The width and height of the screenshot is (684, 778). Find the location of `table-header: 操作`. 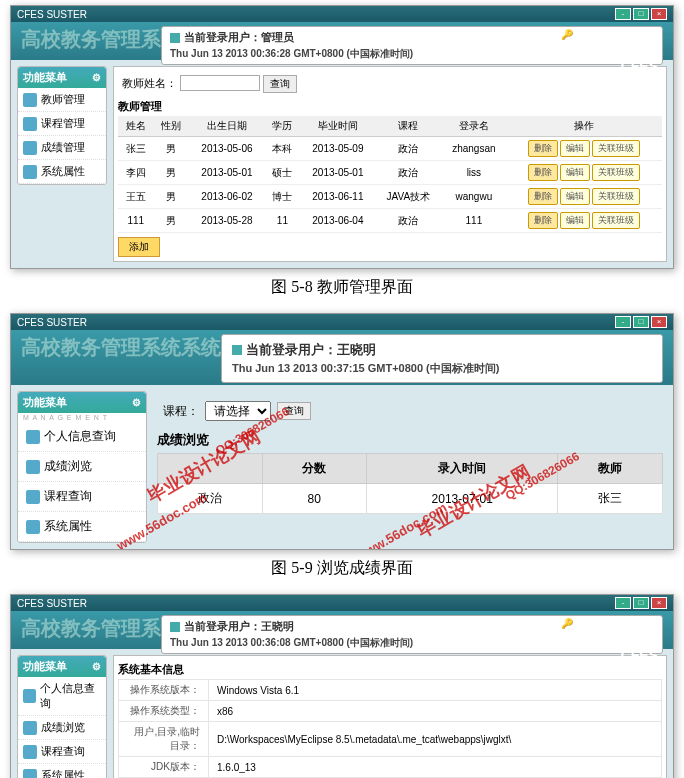

table-header: 操作 is located at coordinates (584, 126).